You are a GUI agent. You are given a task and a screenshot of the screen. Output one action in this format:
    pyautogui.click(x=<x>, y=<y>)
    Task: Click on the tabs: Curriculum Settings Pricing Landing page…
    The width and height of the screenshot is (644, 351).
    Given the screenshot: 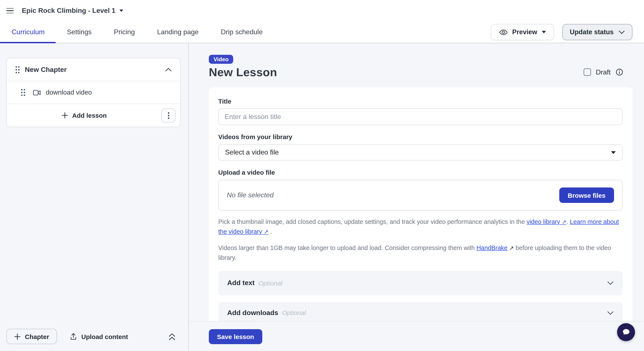 What is the action you would take?
    pyautogui.click(x=137, y=32)
    